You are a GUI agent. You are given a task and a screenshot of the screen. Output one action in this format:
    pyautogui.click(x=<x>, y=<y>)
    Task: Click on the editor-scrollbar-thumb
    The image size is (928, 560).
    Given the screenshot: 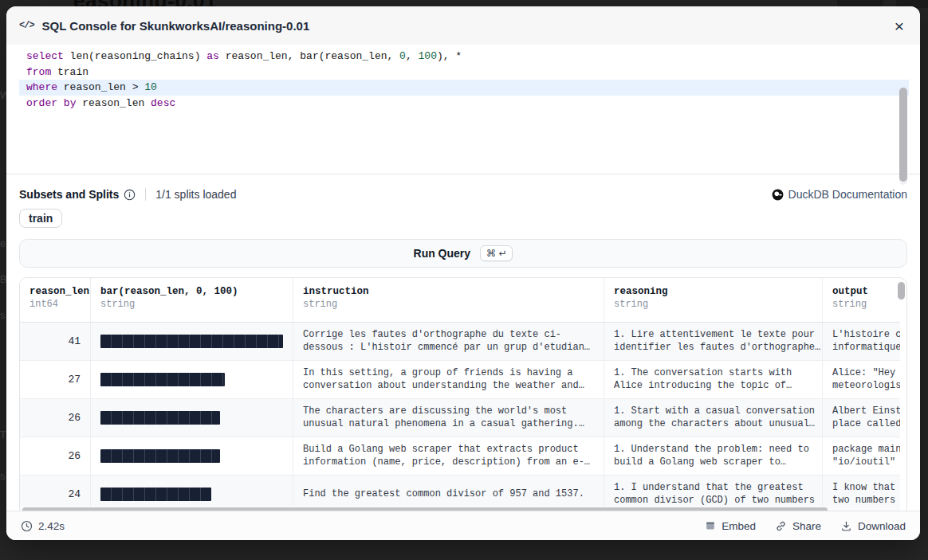 What is the action you would take?
    pyautogui.click(x=903, y=135)
    